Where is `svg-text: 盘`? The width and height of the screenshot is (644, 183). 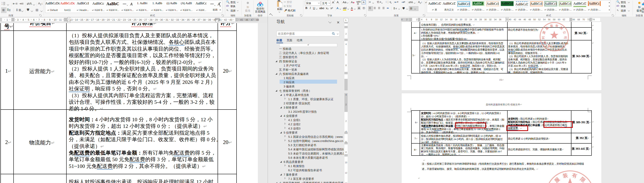
svg-text: 盘 is located at coordinates (549, 46).